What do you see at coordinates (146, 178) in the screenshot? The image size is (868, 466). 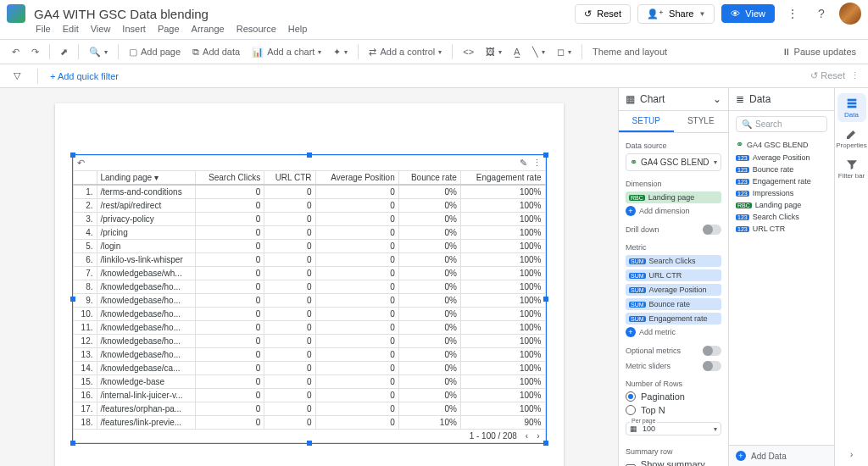 I see `col-landing-page: Landing page ▾` at bounding box center [146, 178].